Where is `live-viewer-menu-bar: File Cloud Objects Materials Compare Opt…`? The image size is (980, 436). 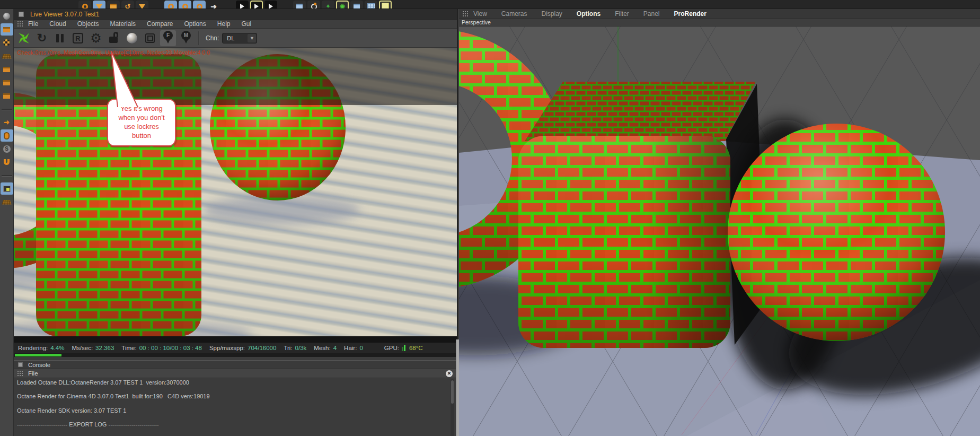
live-viewer-menu-bar: File Cloud Objects Materials Compare Opt… is located at coordinates (235, 24).